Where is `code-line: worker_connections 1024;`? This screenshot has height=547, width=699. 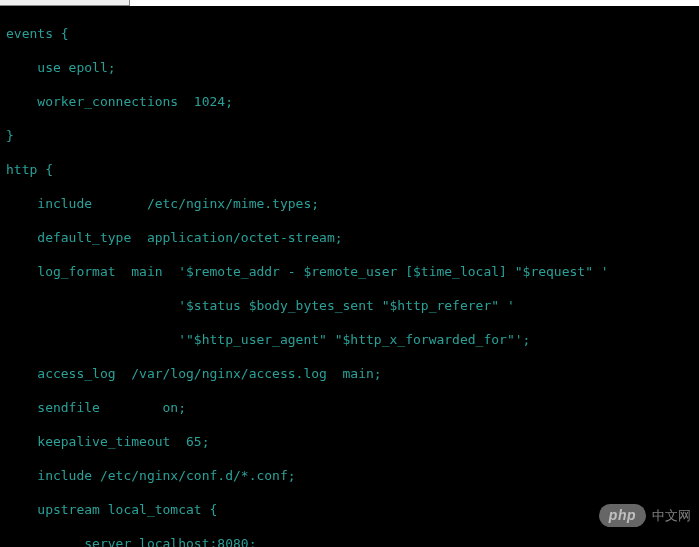 code-line: worker_connections 1024; is located at coordinates (350, 102).